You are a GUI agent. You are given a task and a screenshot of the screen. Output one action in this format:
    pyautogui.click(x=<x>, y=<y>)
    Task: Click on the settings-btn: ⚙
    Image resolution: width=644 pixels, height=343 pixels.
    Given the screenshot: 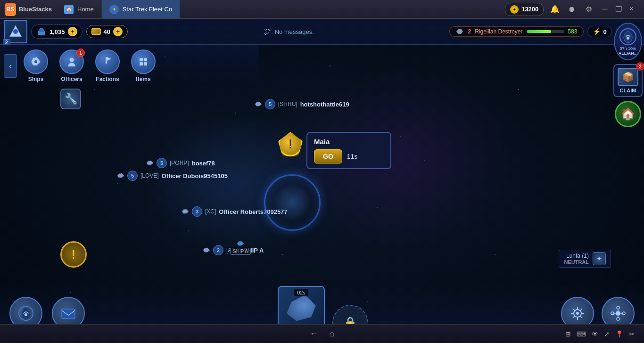 What is the action you would take?
    pyautogui.click(x=589, y=9)
    